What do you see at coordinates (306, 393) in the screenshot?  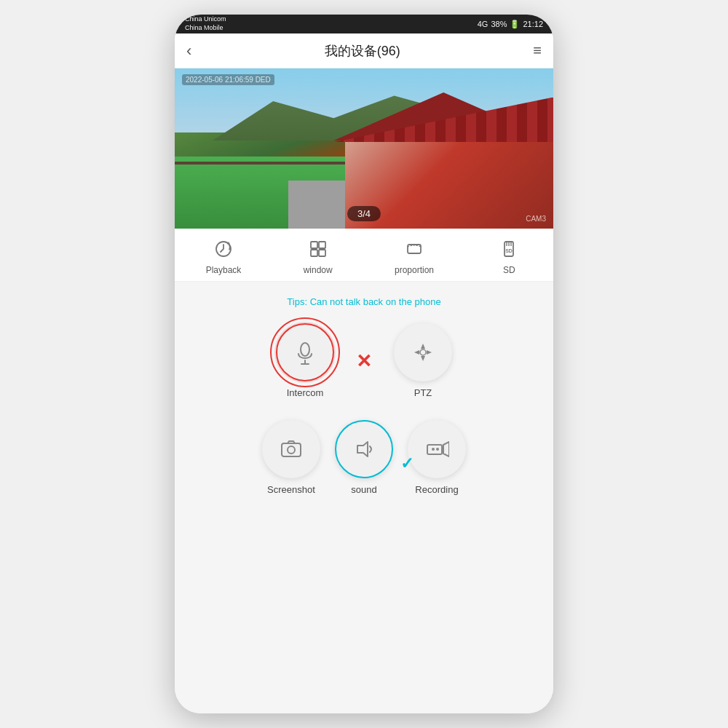 I see `intercom-label: Intercom` at bounding box center [306, 393].